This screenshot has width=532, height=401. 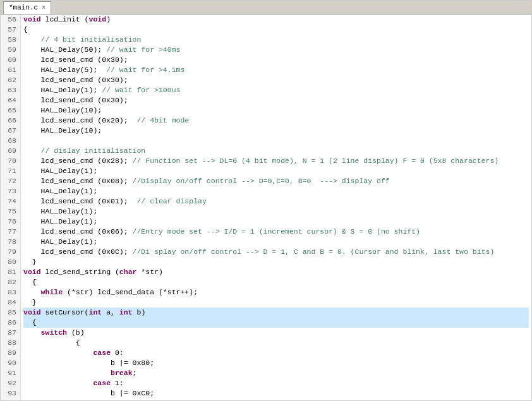 I want to click on line-numbers: 5657585960616263646566676869707172737475…, so click(x=11, y=207).